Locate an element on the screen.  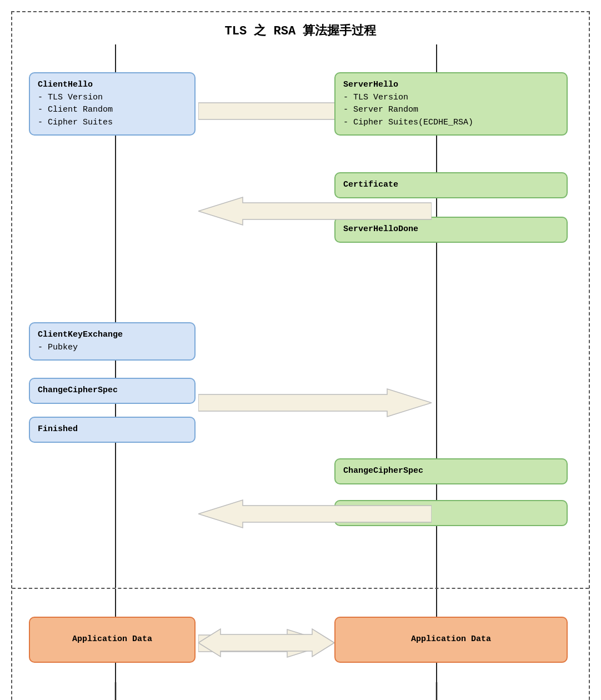
client-finished-box: Finished is located at coordinates (112, 430).